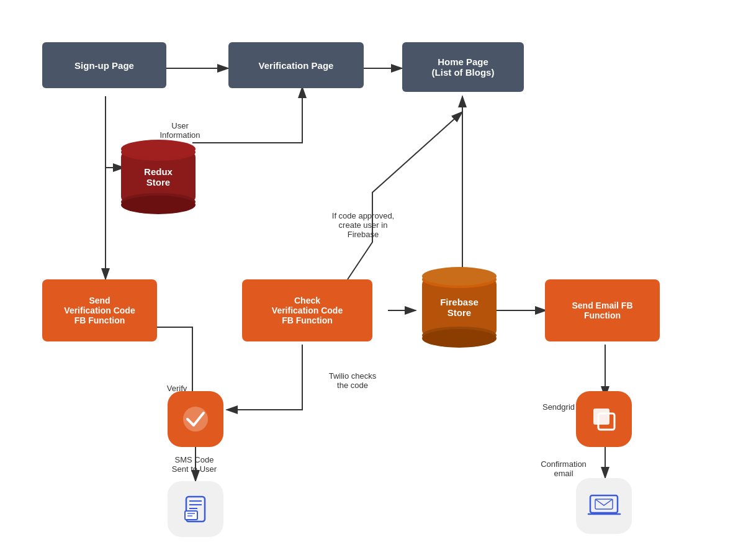  I want to click on home-page-box: Home Page (List of Blogs), so click(463, 67).